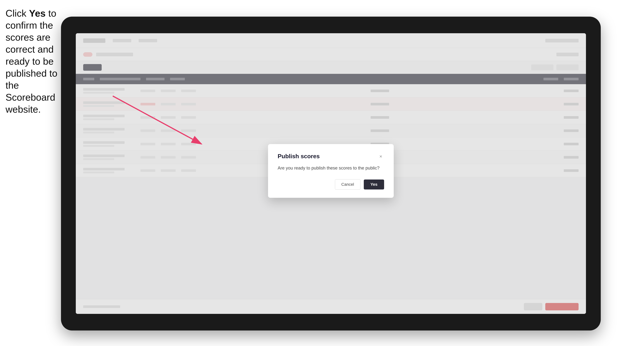 Image resolution: width=644 pixels, height=346 pixels. What do you see at coordinates (331, 156) in the screenshot?
I see `modal-header: Publish scores ×` at bounding box center [331, 156].